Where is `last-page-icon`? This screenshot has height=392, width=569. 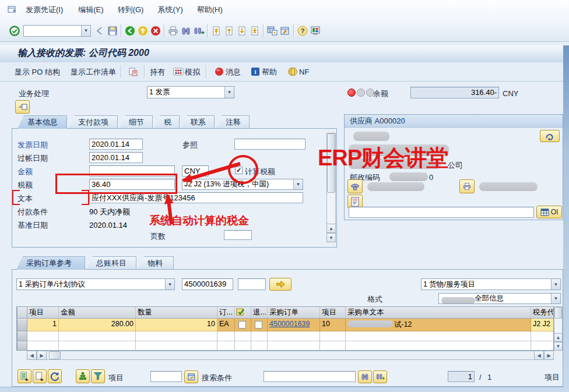 last-page-icon is located at coordinates (255, 31).